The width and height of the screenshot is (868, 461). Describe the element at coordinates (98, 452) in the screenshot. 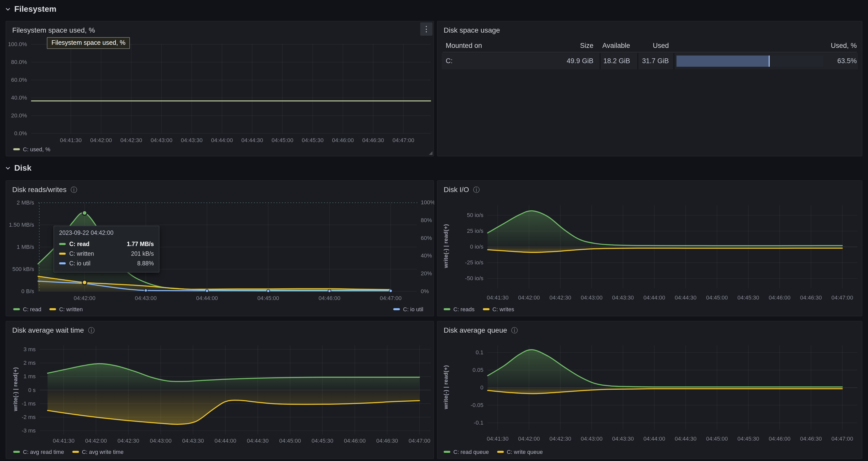

I see `legend-item-c-avg-write-time: C: avg write time` at that location.